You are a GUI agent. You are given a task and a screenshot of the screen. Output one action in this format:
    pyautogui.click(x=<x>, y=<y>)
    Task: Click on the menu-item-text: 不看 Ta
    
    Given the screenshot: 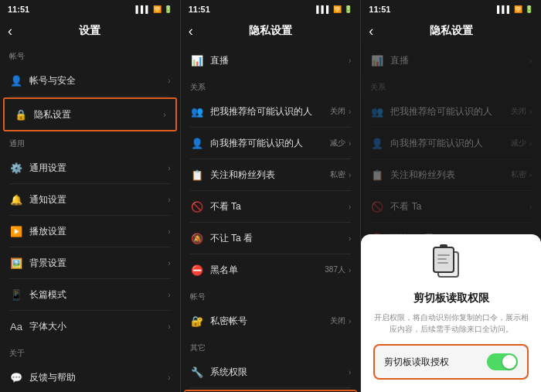 What is the action you would take?
    pyautogui.click(x=459, y=207)
    